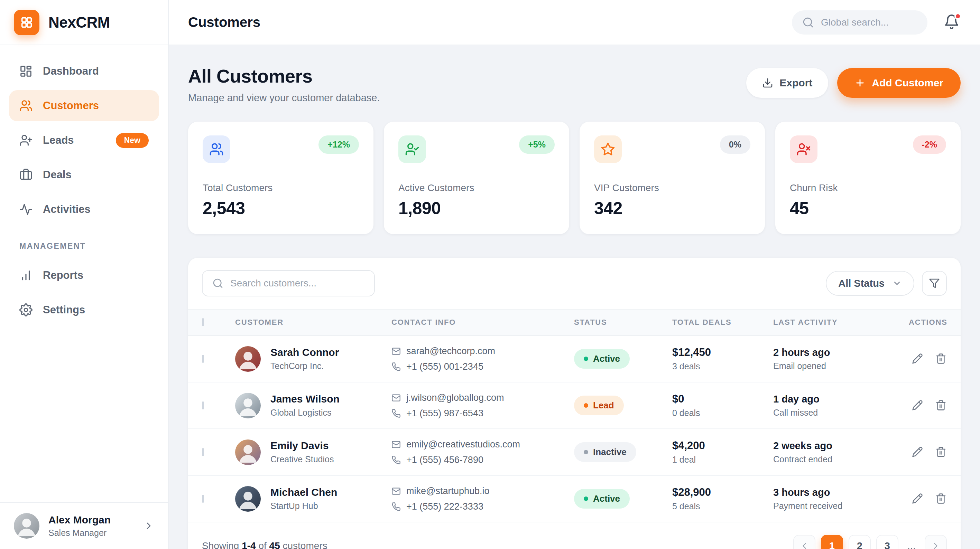 The image size is (980, 549). Describe the element at coordinates (64, 310) in the screenshot. I see `sidebar-item-label: Settings` at that location.